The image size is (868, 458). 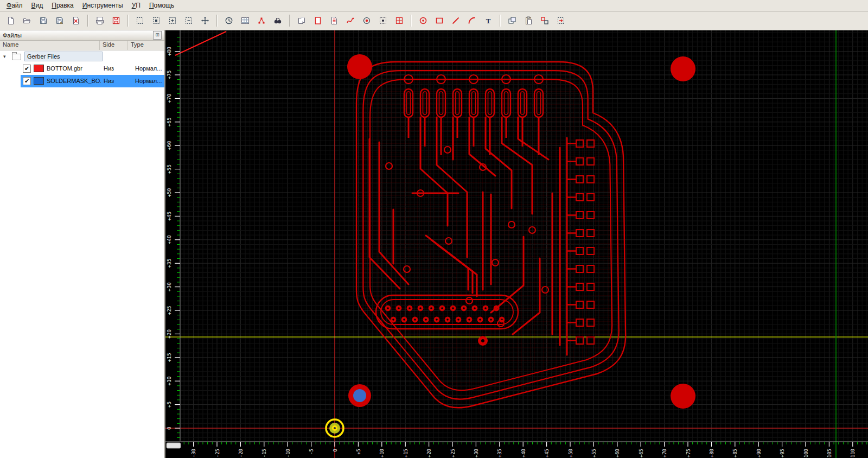 I want to click on report-table-button, so click(x=245, y=21).